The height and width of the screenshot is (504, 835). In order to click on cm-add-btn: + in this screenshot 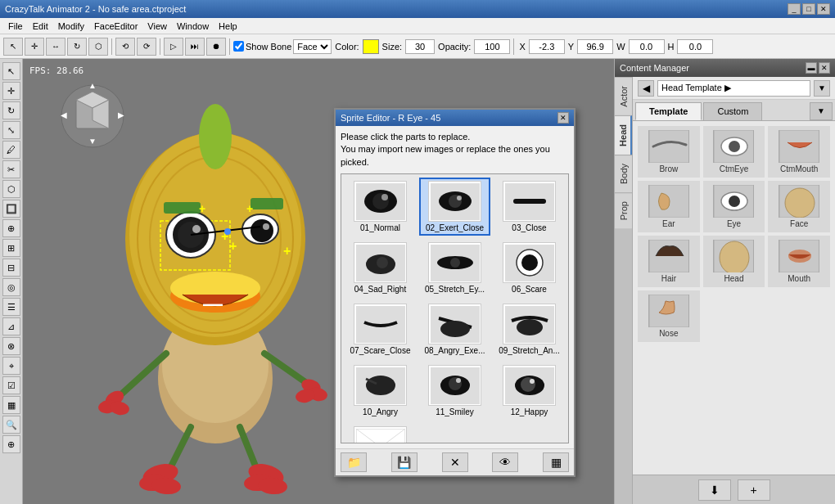, I will do `click(754, 490)`.